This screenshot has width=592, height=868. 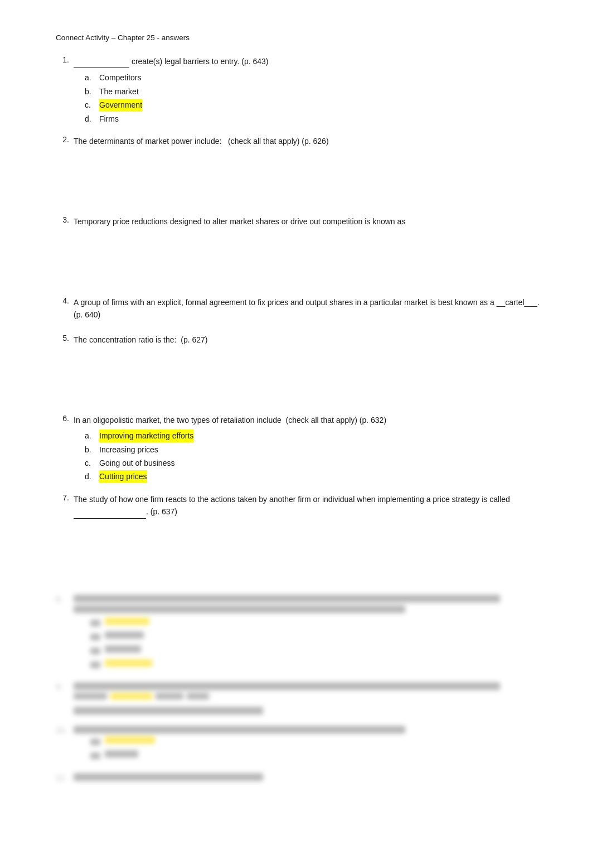 What do you see at coordinates (310, 90) in the screenshot?
I see `q1-content: create(s) legal barriers to entry. (p. 6…` at bounding box center [310, 90].